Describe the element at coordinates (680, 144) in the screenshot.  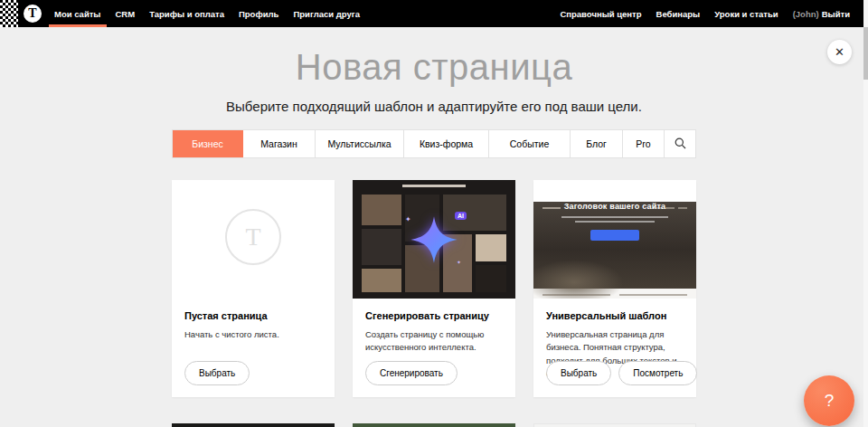
I see `tab-search` at that location.